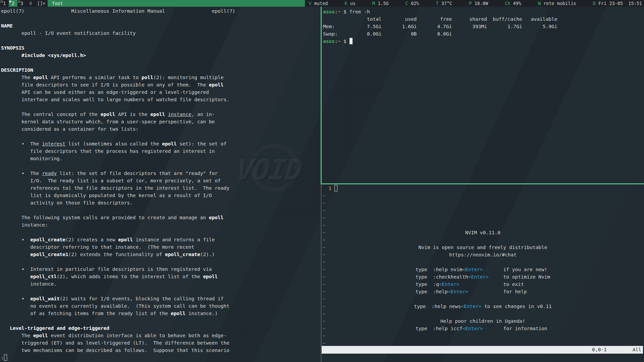  Describe the element at coordinates (637, 350) in the screenshot. I see `statusline-scroll-position: All` at that location.